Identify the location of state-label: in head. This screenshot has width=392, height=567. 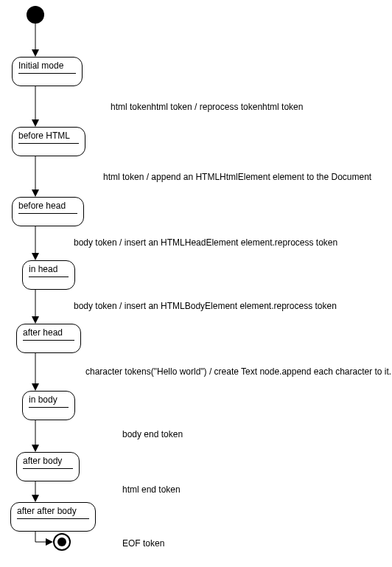
(49, 270).